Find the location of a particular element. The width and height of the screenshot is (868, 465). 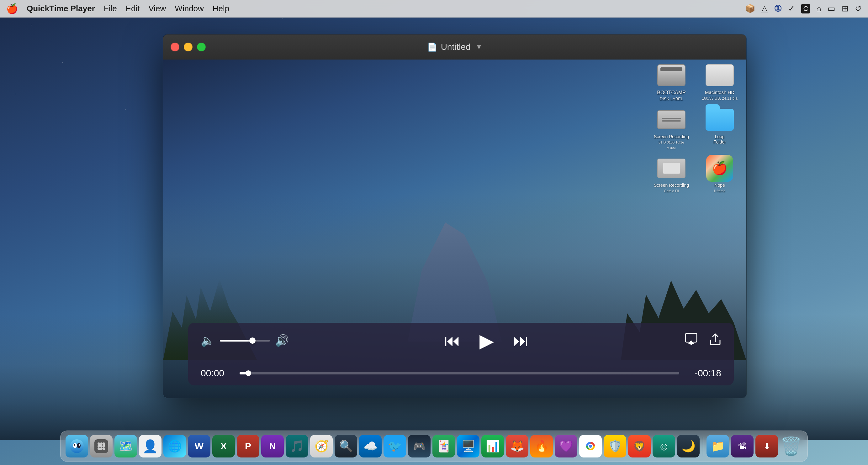

dock-item-groove: 🎵 is located at coordinates (297, 446).